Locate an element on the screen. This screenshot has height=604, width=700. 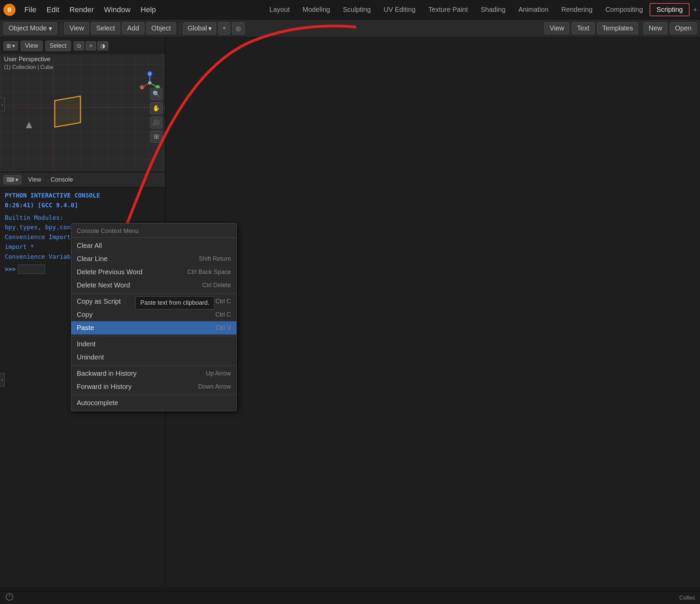
ws-tab-uv-editing: UV Editing is located at coordinates (400, 9).